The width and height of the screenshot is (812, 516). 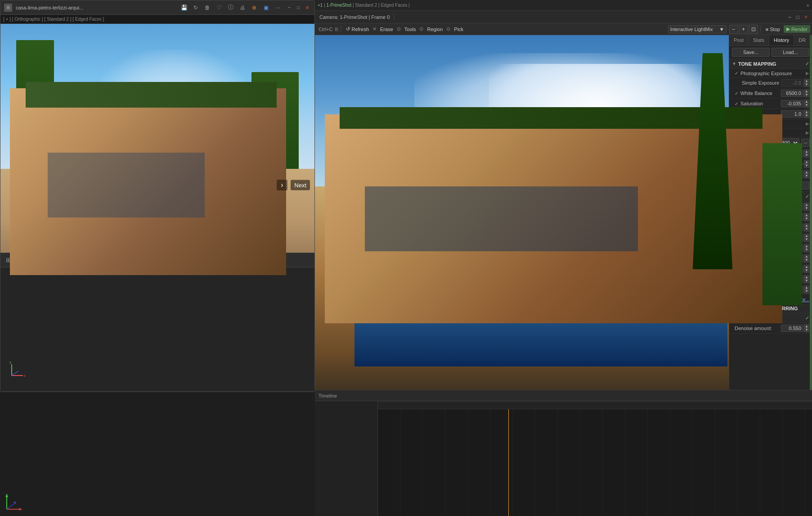 I want to click on tone-mapping-title: TONE MAPPING, so click(x=771, y=64).